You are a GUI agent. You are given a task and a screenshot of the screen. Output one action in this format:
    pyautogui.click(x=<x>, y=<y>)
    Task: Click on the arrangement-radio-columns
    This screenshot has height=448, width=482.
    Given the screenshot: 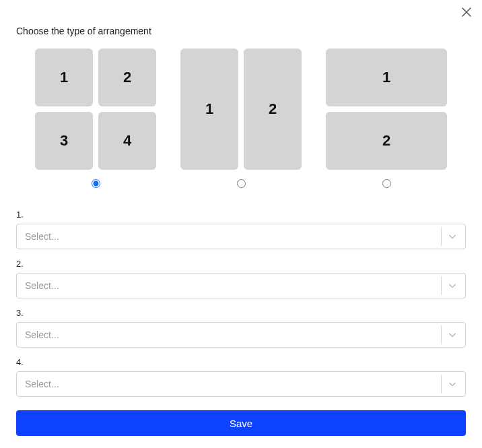 What is the action you would take?
    pyautogui.click(x=241, y=183)
    